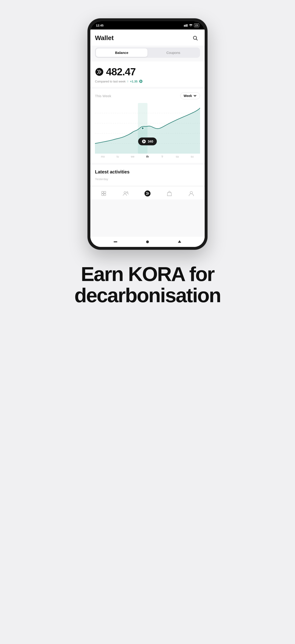 The width and height of the screenshot is (295, 644). I want to click on kora-logo-large, so click(99, 72).